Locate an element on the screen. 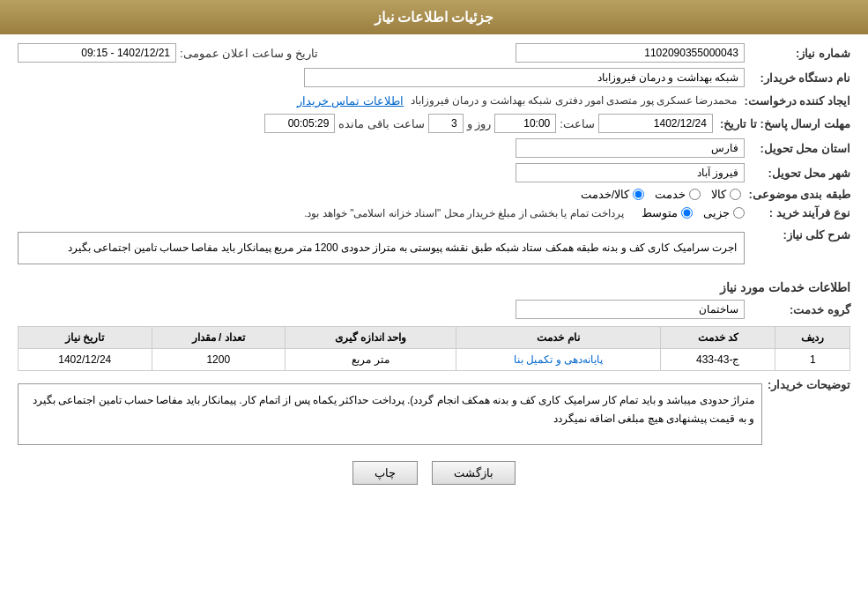  province-label: استان محل تحویل: is located at coordinates (798, 148).